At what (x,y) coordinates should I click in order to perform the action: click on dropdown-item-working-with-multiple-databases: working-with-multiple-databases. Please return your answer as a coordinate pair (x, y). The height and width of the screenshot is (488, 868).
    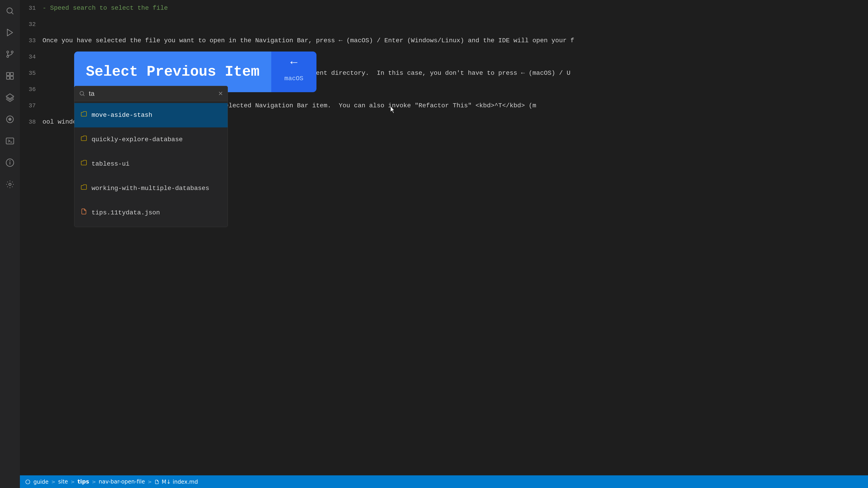
    Looking at the image, I should click on (151, 189).